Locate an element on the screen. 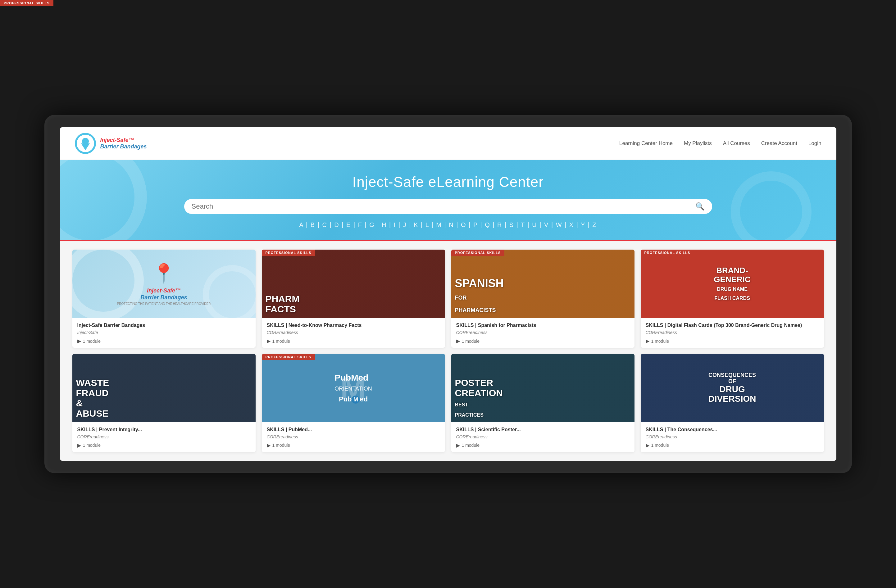  hero-banner: Inject-Safe eLearning Center 🔍 A | B | C… is located at coordinates (448, 200).